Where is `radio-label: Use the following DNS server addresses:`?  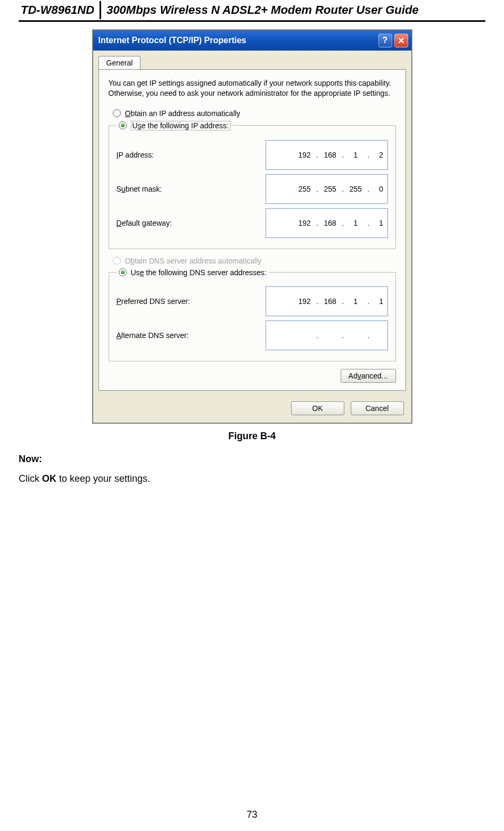
radio-label: Use the following DNS server addresses: is located at coordinates (199, 273).